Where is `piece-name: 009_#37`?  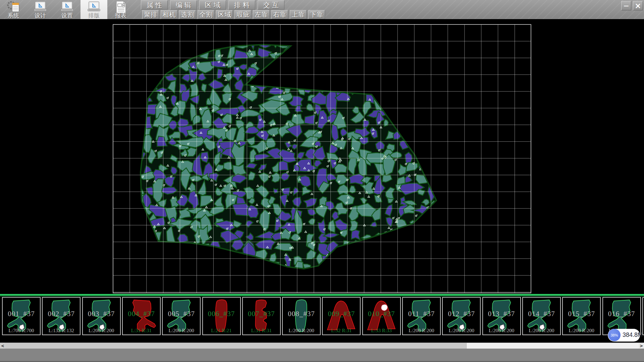 piece-name: 009_#37 is located at coordinates (341, 314).